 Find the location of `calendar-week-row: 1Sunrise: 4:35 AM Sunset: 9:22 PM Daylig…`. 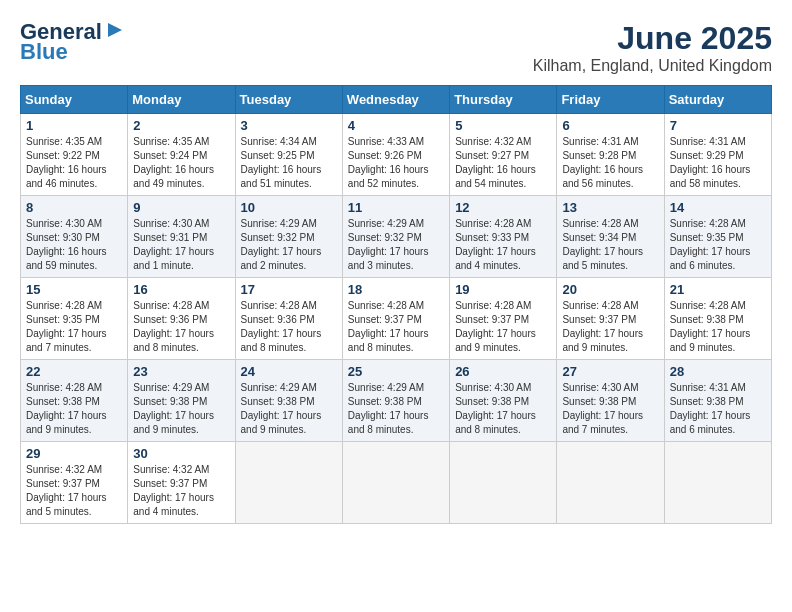

calendar-week-row: 1Sunrise: 4:35 AM Sunset: 9:22 PM Daylig… is located at coordinates (396, 155).